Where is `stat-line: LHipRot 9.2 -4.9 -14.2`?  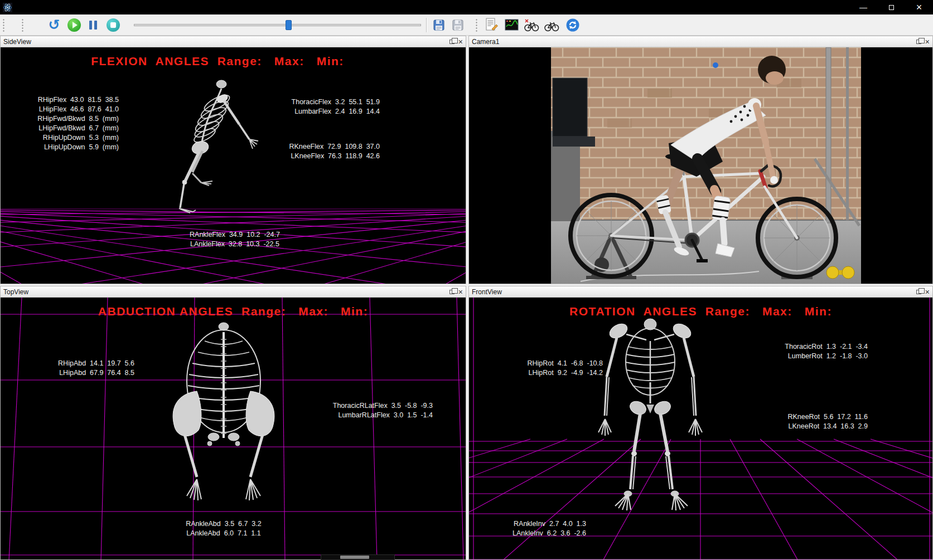
stat-line: LHipRot 9.2 -4.9 -14.2 is located at coordinates (544, 373).